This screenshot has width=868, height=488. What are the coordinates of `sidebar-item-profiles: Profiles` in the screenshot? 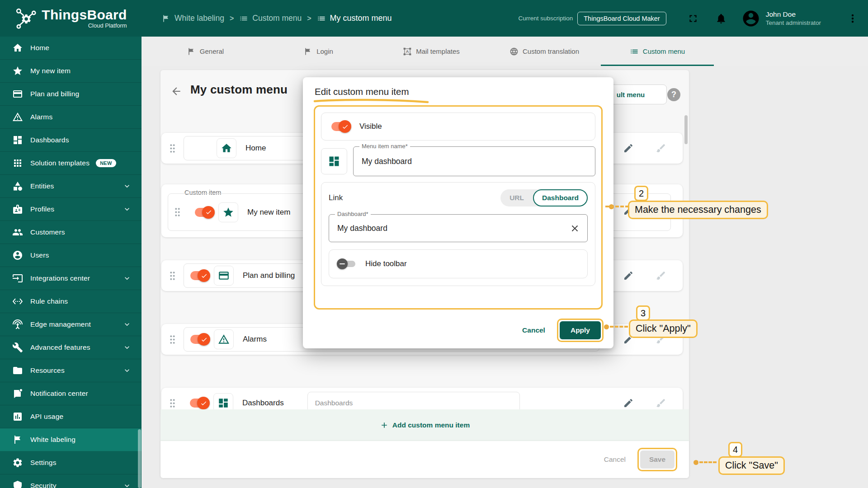 It's located at (71, 210).